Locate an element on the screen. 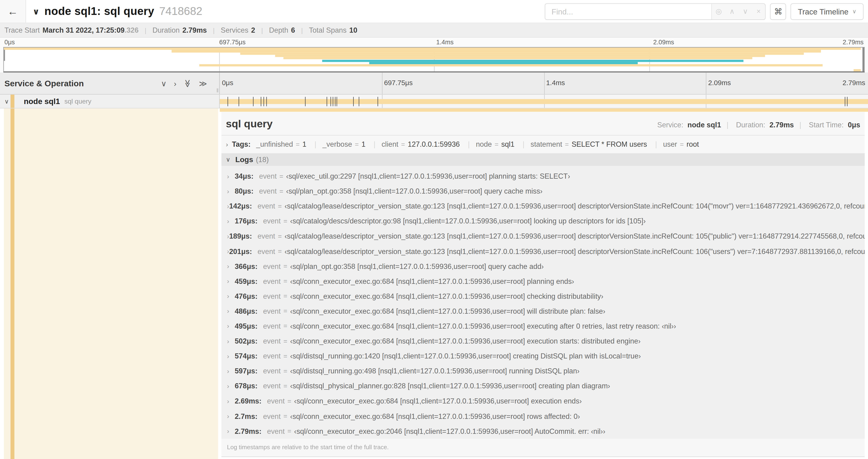 The height and width of the screenshot is (459, 868). minimap-canvas is located at coordinates (434, 60).